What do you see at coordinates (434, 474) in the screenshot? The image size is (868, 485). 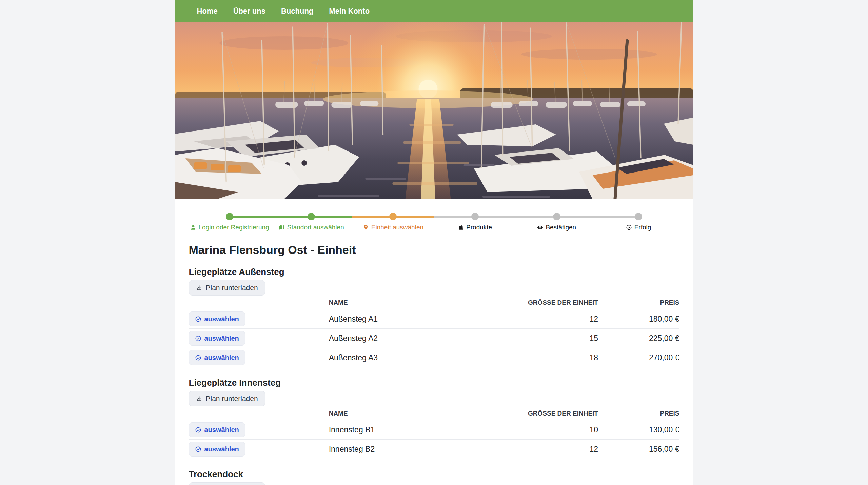 I see `section-title: Trockendock` at bounding box center [434, 474].